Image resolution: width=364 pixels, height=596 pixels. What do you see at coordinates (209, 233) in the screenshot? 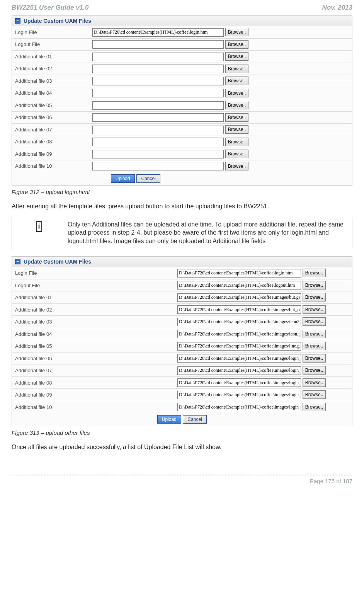
I see `info-note-text: Only ten Additional files can be uploade…` at bounding box center [209, 233].